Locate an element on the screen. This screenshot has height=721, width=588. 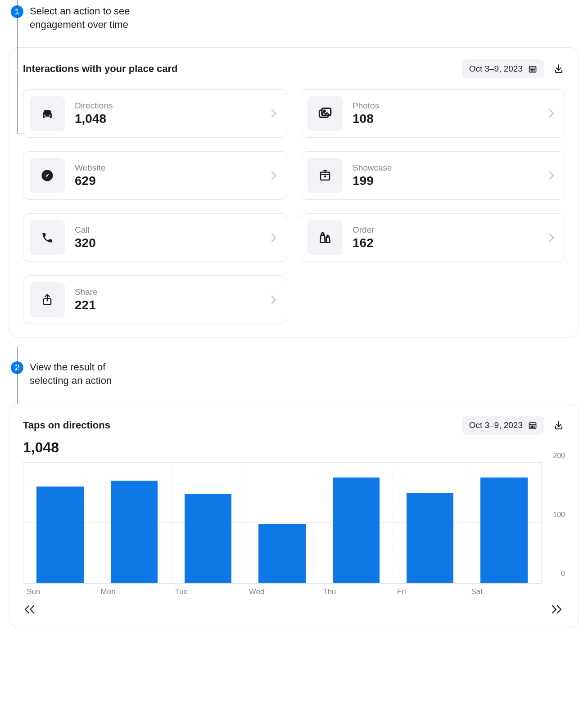
metric-label: Order is located at coordinates (446, 230).